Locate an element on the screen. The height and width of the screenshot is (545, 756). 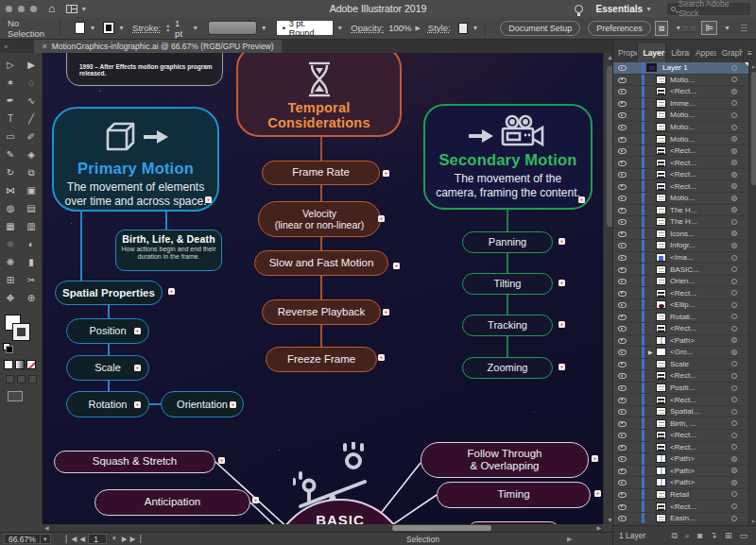
collapse-panel-icon: « is located at coordinates (6, 47).